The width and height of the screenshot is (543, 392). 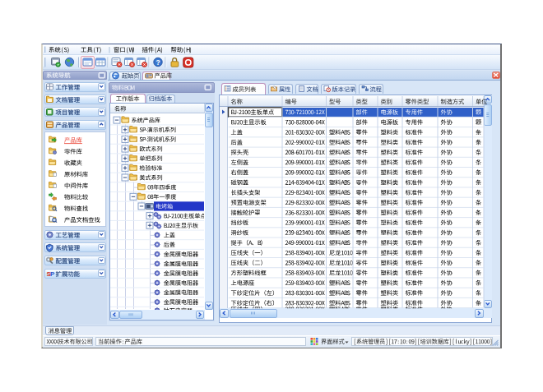 What do you see at coordinates (53, 274) in the screenshot?
I see `svg-text: P` at bounding box center [53, 274].